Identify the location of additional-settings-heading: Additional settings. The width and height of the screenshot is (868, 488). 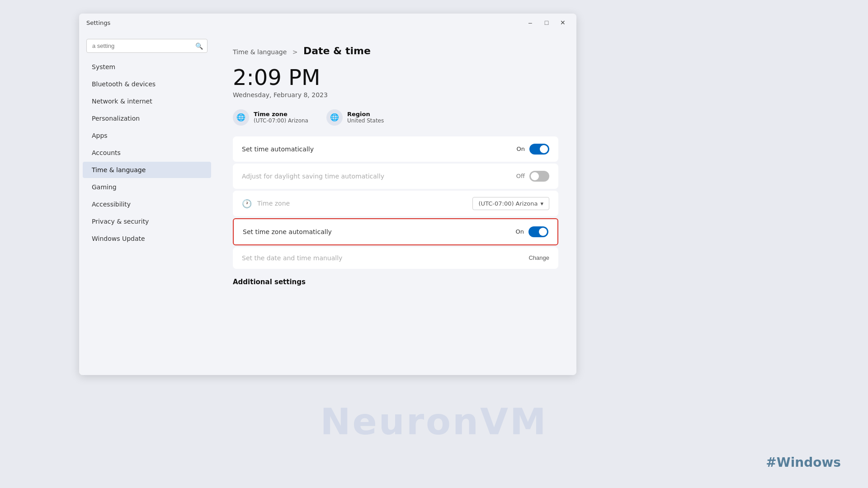
(396, 282).